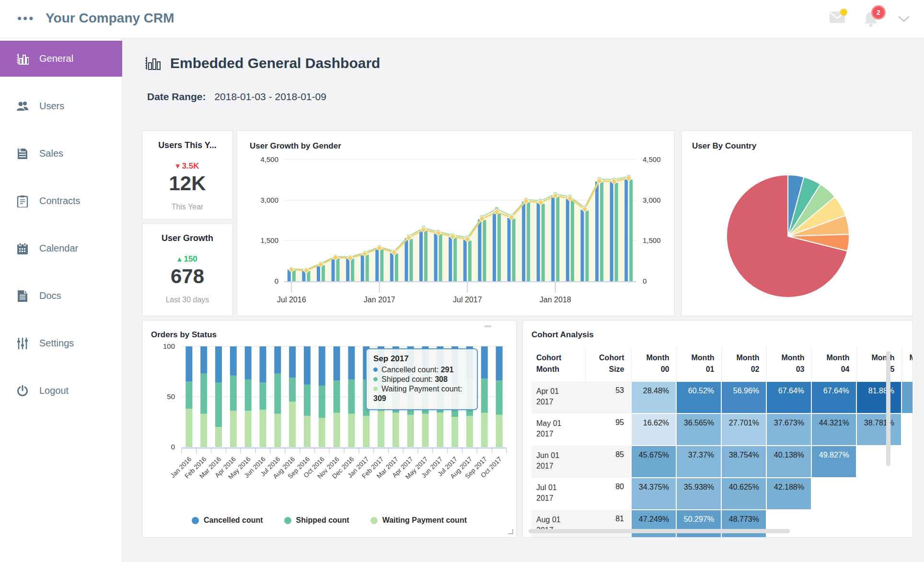 The height and width of the screenshot is (562, 924). I want to click on stat-value: 678, so click(187, 276).